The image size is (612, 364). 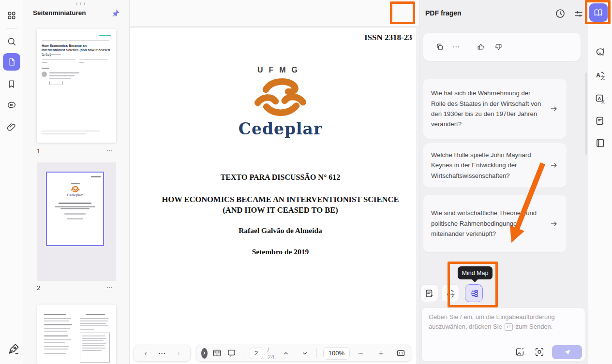 What do you see at coordinates (495, 223) in the screenshot?
I see `suggested-question-3: Wie sind wirtschaftliche Theorien und po…` at bounding box center [495, 223].